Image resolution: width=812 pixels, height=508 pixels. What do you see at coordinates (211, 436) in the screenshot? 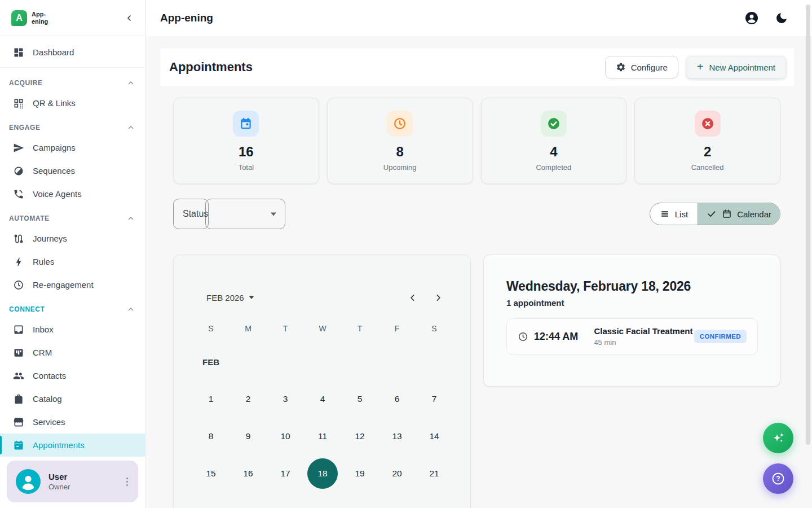
I see `calendar-day: 8` at bounding box center [211, 436].